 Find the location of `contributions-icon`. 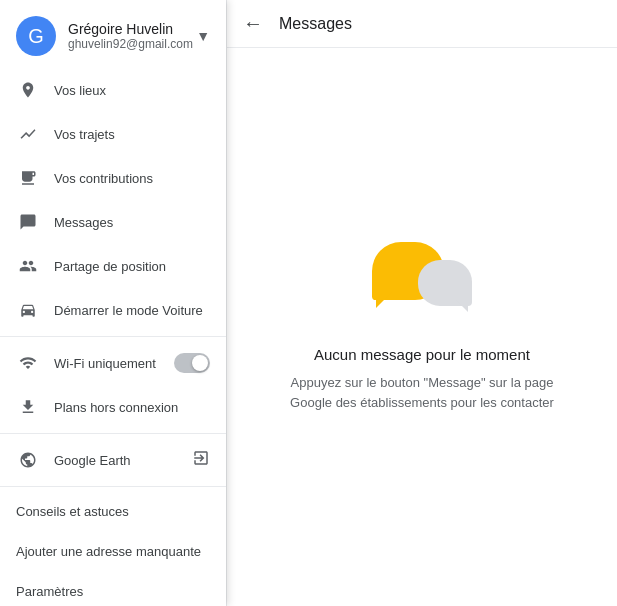

contributions-icon is located at coordinates (28, 178).